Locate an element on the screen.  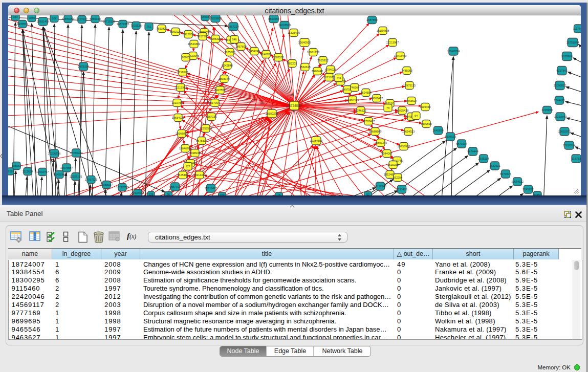
svg-text: 10807487 is located at coordinates (377, 98).